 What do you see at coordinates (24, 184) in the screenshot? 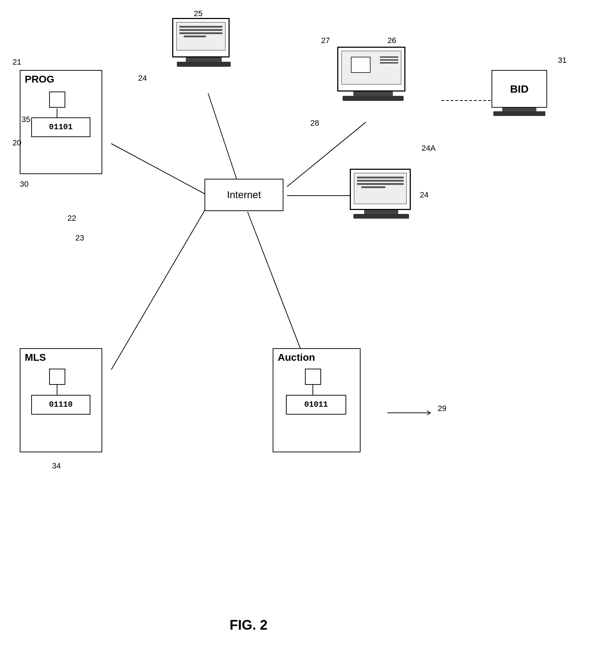
I see `ref-30: 30` at bounding box center [24, 184].